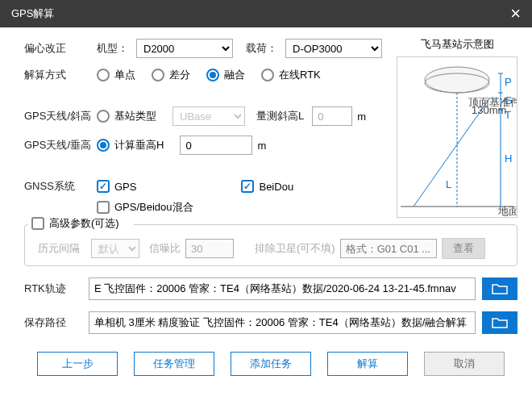  I want to click on titlebar: GPS解算 ×, so click(266, 14).